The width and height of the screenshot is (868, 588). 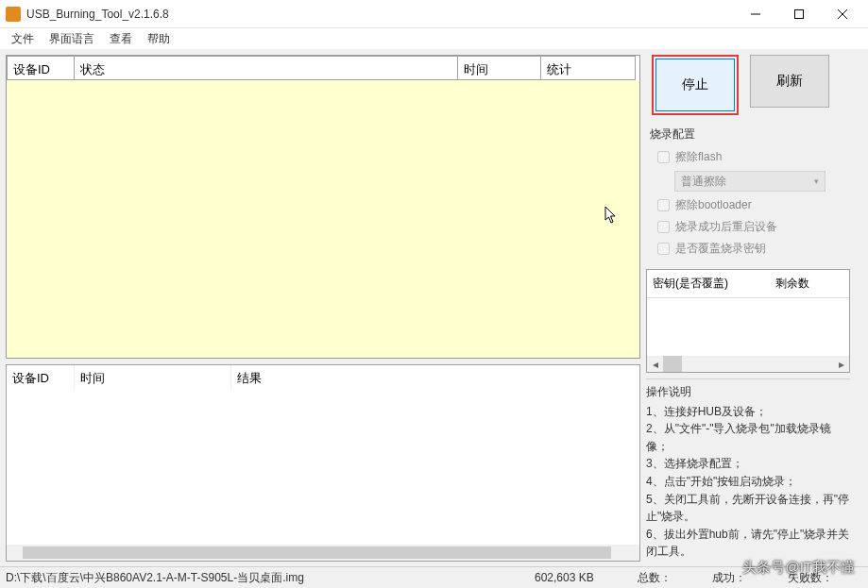 I want to click on statusbar: D:\下载\百度云\中兴B860AV2.1-A-M-T-S905L-当贝桌面.i…, so click(x=434, y=578).